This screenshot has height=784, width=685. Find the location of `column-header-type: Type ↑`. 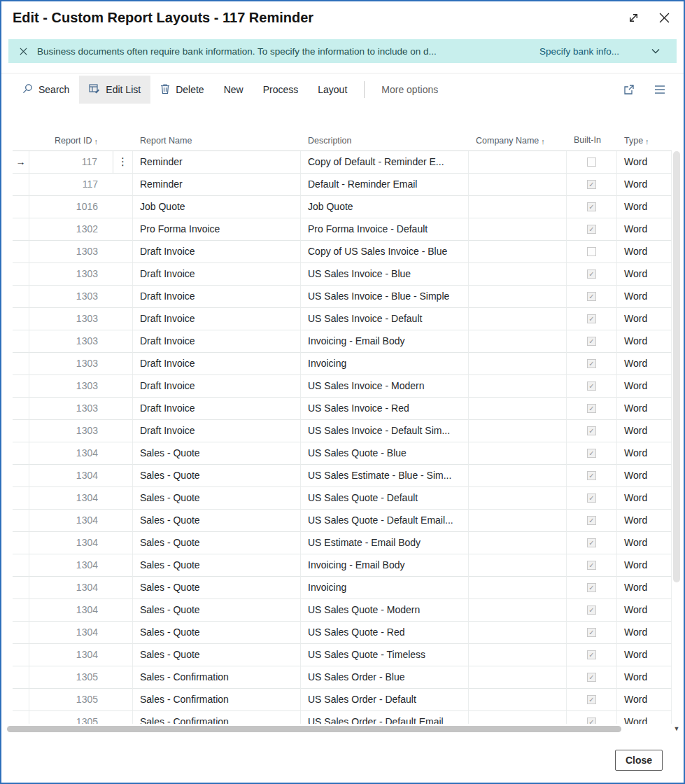

column-header-type: Type ↑ is located at coordinates (644, 143).